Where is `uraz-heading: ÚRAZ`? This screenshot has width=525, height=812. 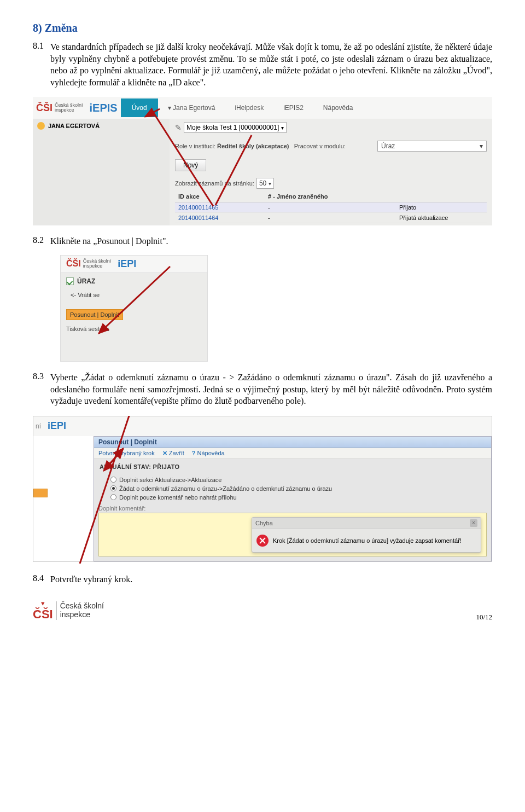 uraz-heading: ÚRAZ is located at coordinates (134, 281).